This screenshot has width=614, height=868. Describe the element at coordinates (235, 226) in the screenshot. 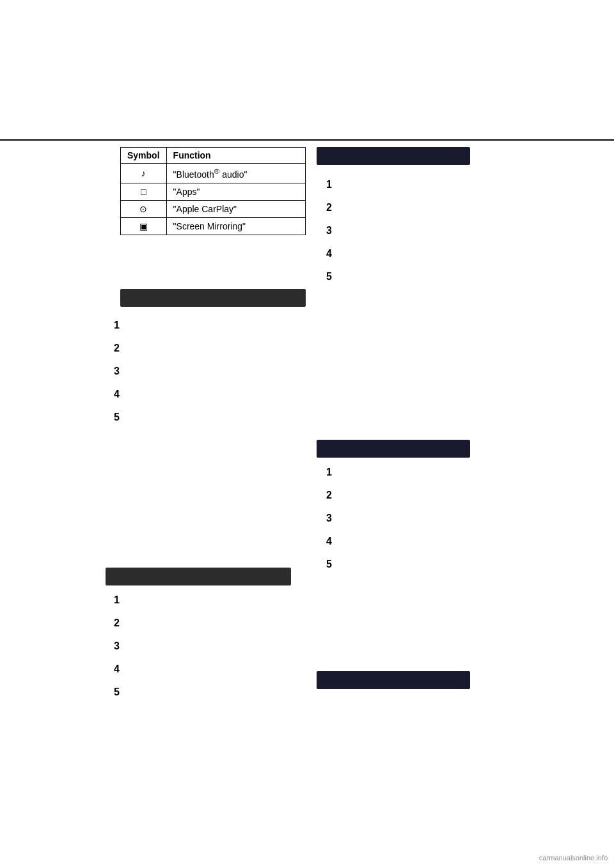

I see `function-mirror: "Screen Mirroring"` at that location.